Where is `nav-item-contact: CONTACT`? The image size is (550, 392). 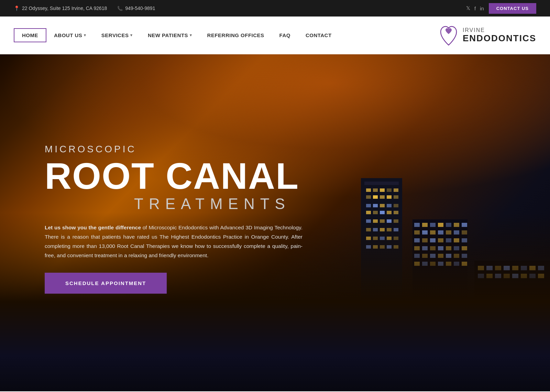
nav-item-contact: CONTACT is located at coordinates (319, 35).